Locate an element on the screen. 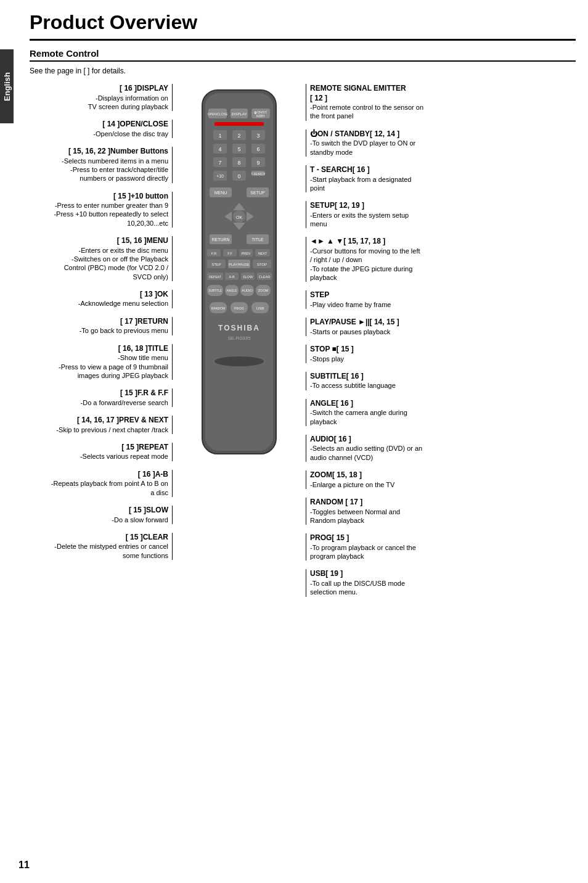  svg-text: SETUP is located at coordinates (258, 192).